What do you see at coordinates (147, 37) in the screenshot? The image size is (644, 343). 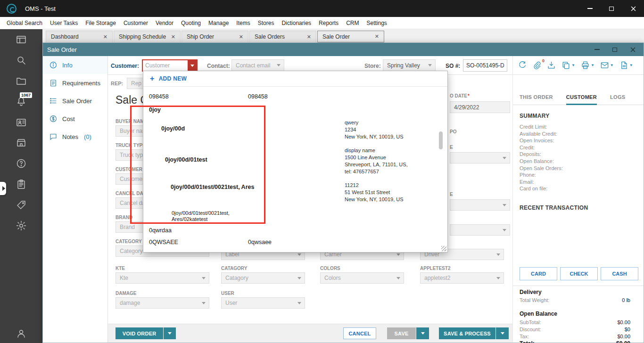 I see `tab: Shipping Schedule ✕` at bounding box center [147, 37].